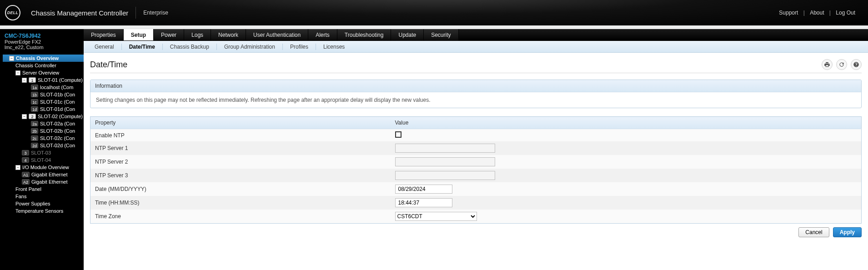 The width and height of the screenshot is (868, 270). Describe the element at coordinates (434, 13) in the screenshot. I see `top-bar: DELL Chassis Management Controller Enter…` at that location.